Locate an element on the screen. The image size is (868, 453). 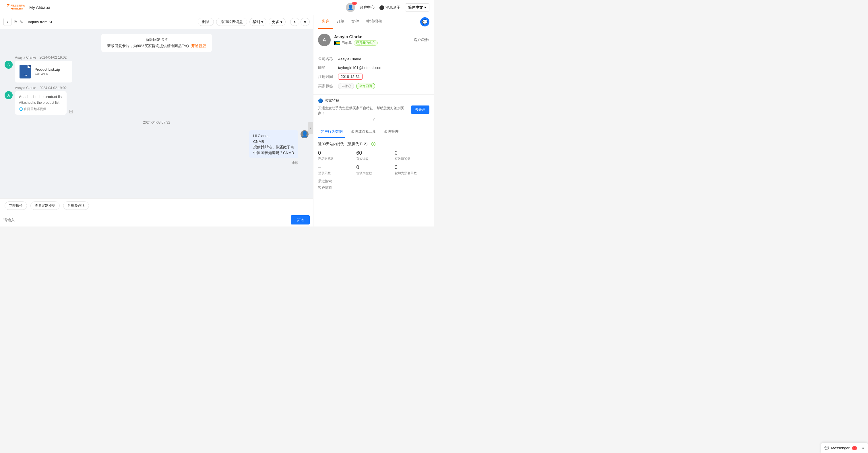
own-message-row: Hi Clarke, CNMB 想偷我邮箱，你还嫩了点 中国国粹知道吗？CNMB… is located at coordinates (157, 148).